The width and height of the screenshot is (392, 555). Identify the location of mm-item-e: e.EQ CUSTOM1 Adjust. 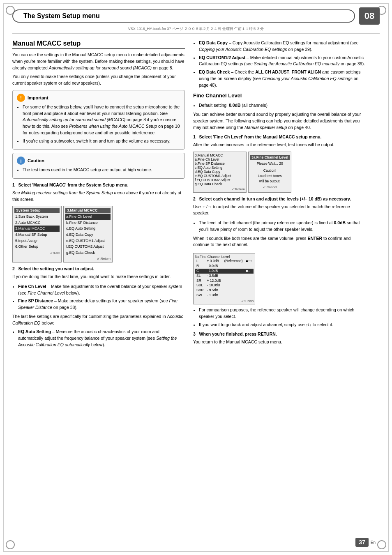
(88, 241).